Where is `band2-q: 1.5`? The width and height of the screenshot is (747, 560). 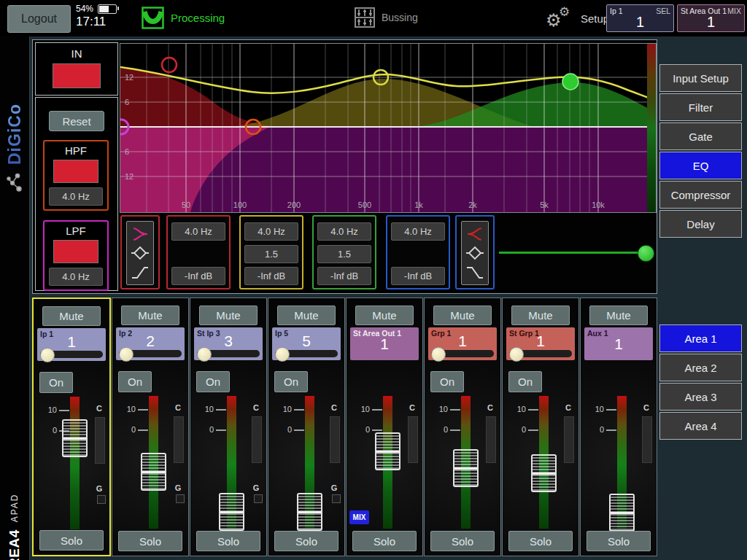
band2-q: 1.5 is located at coordinates (271, 254).